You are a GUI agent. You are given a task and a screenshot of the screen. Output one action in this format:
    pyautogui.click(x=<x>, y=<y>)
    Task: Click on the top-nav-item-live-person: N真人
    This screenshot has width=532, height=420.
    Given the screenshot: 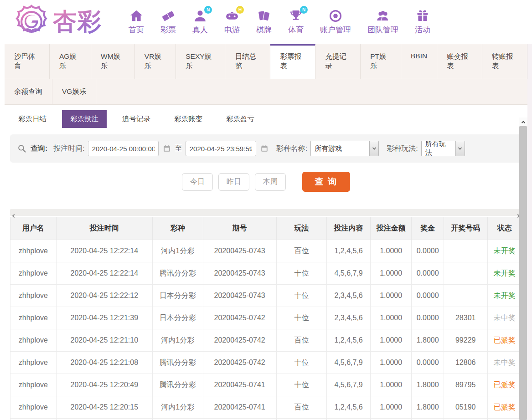 What is the action you would take?
    pyautogui.click(x=200, y=22)
    